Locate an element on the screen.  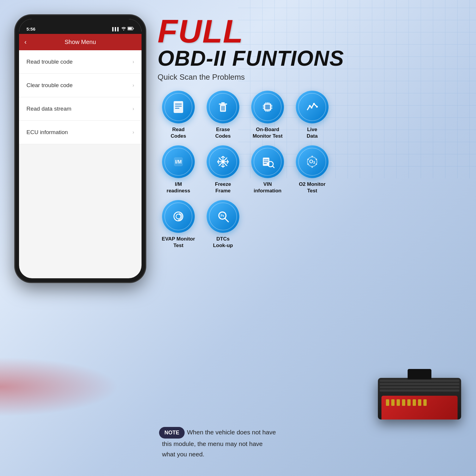
svg-text: Px is located at coordinates (222, 216).